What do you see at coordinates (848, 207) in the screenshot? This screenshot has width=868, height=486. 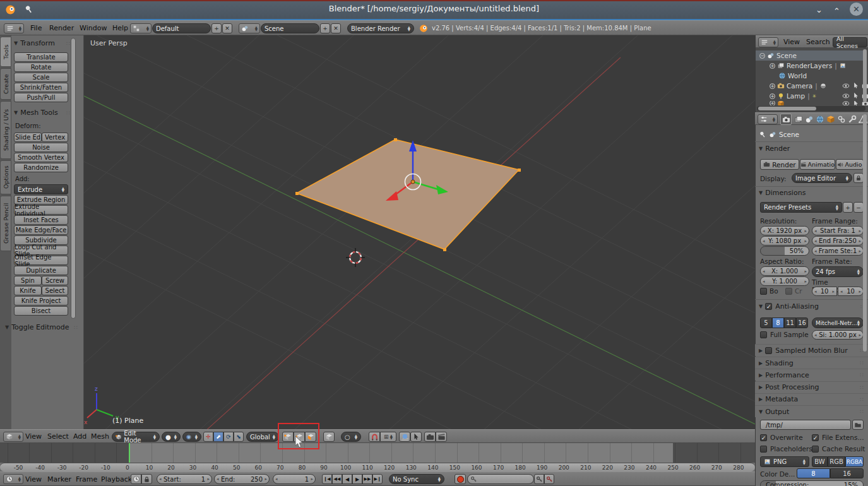 I see `preset-add-button: +` at bounding box center [848, 207].